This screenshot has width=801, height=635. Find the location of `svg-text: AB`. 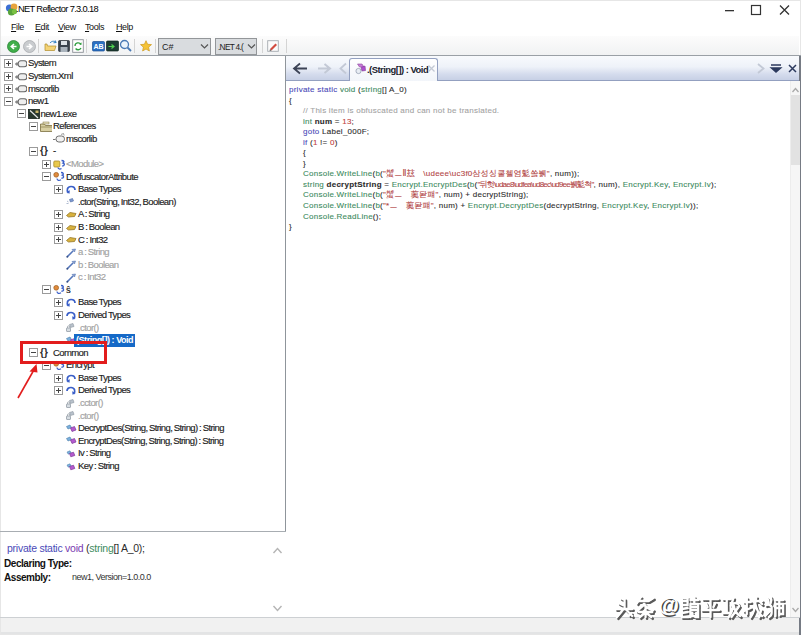

svg-text: AB is located at coordinates (98, 46).